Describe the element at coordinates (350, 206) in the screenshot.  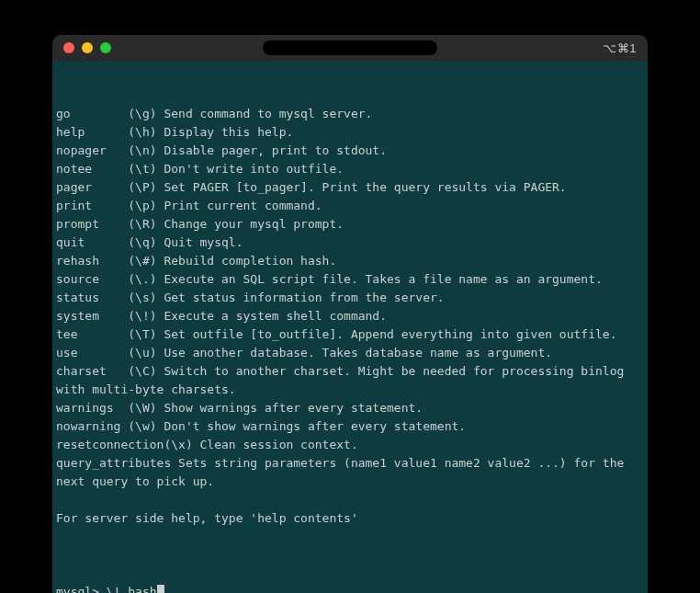
I see `help-line: print (\p) Print current command.` at that location.